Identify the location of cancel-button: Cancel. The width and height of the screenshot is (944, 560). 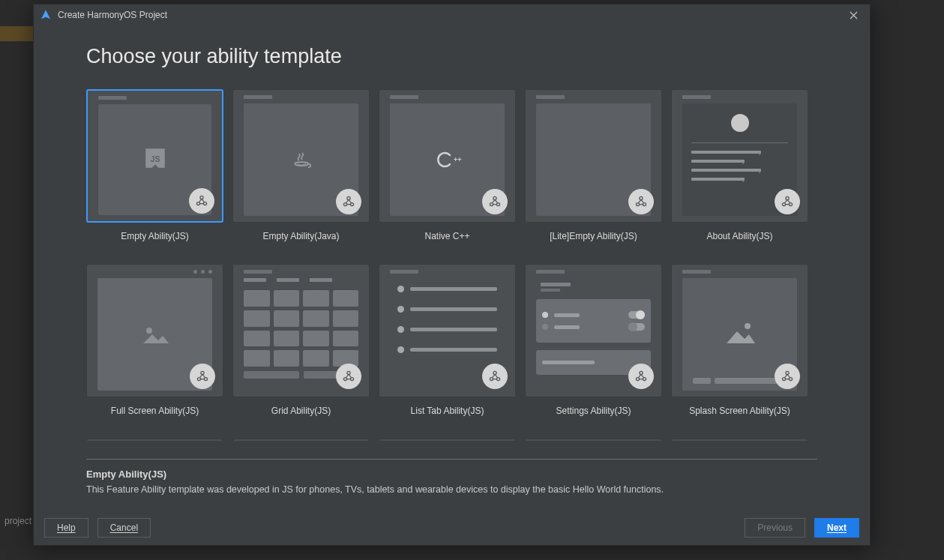
(124, 528).